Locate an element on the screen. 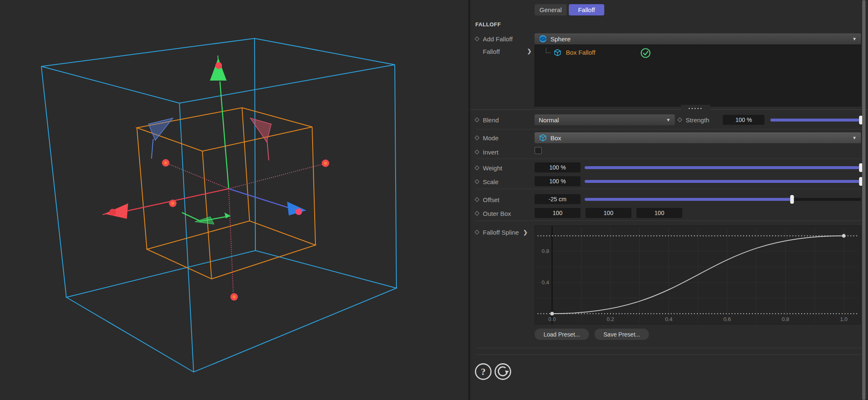  add-falloff-dropdown: Sphere ▼ is located at coordinates (698, 39).